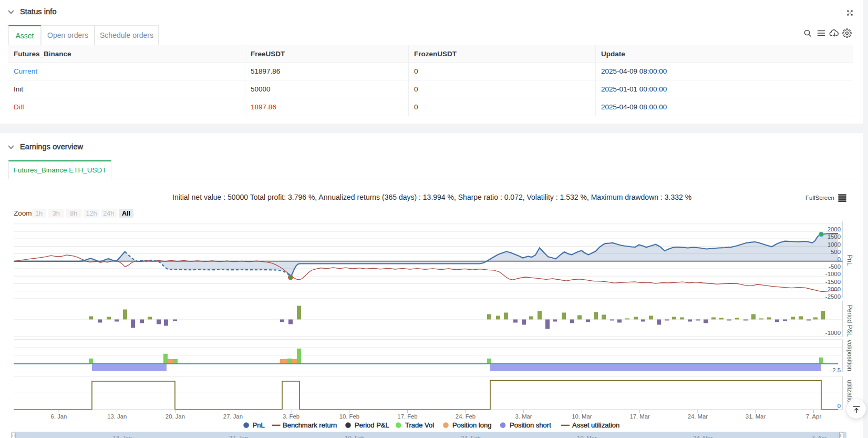  What do you see at coordinates (524, 416) in the screenshot?
I see `svg-text: 3. Mar` at bounding box center [524, 416].